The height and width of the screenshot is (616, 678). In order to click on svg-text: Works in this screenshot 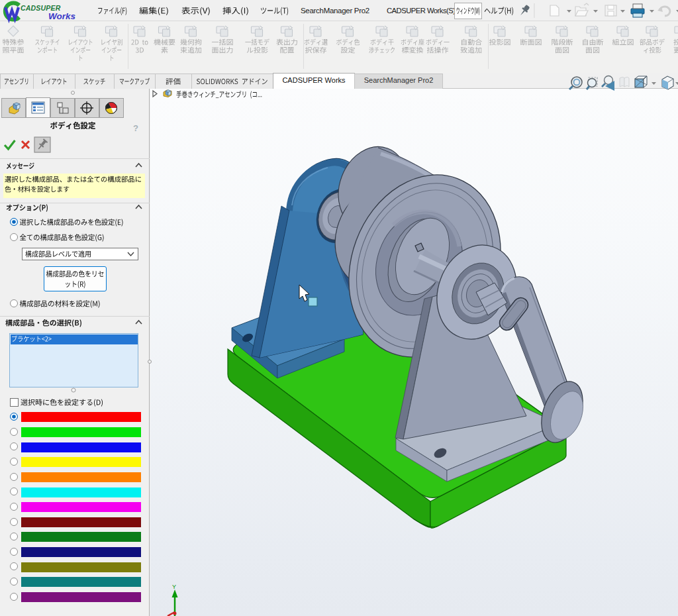, I will do `click(62, 16)`.